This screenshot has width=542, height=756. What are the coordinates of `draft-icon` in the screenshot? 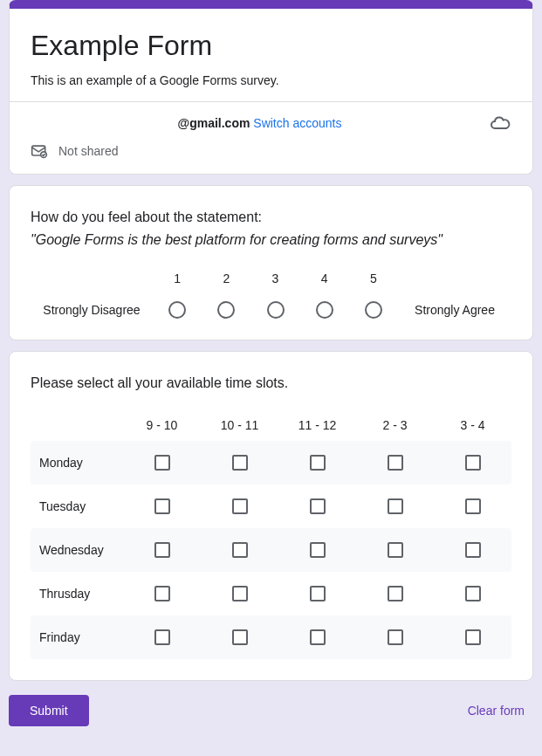 It's located at (39, 151).